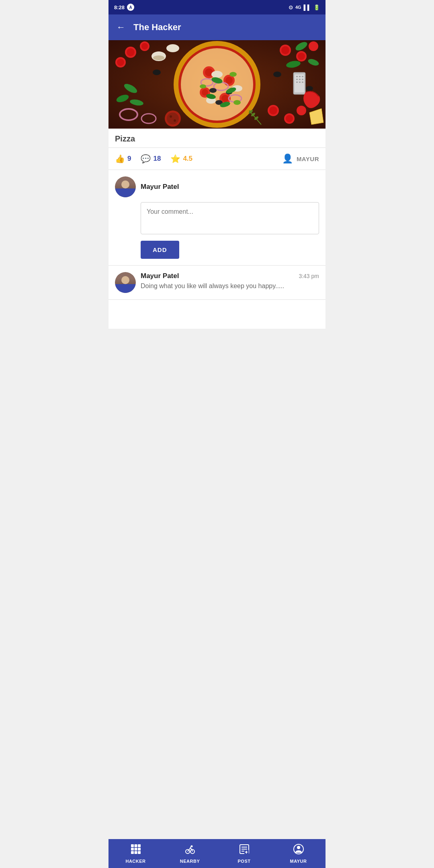 The width and height of the screenshot is (434, 868). What do you see at coordinates (230, 286) in the screenshot?
I see `comment-text: Doing what you like will always keep you…` at bounding box center [230, 286].